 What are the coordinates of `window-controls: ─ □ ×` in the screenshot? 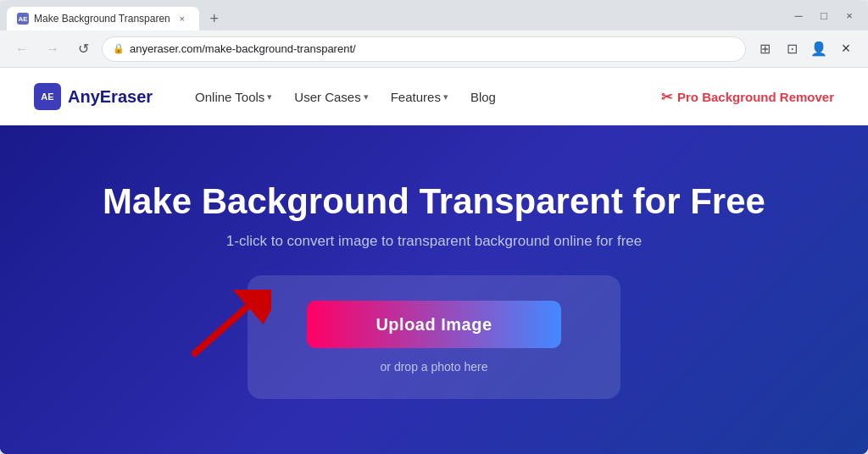 It's located at (824, 15).